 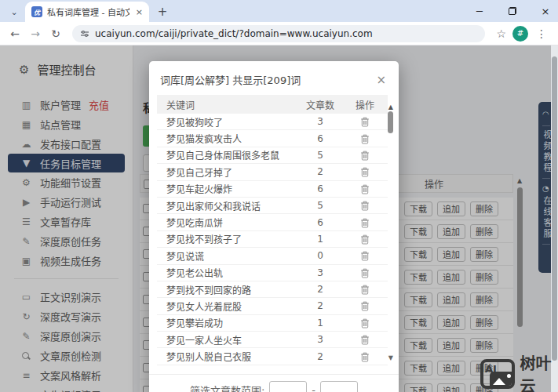 I want to click on word-row: 梦见一家人坐火车3, so click(x=272, y=340).